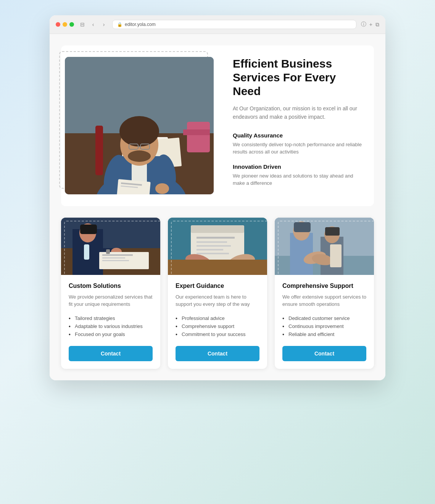 The height and width of the screenshot is (504, 435). Describe the element at coordinates (324, 326) in the screenshot. I see `card-3-list: Dedicated customer service Continuous im…` at that location.